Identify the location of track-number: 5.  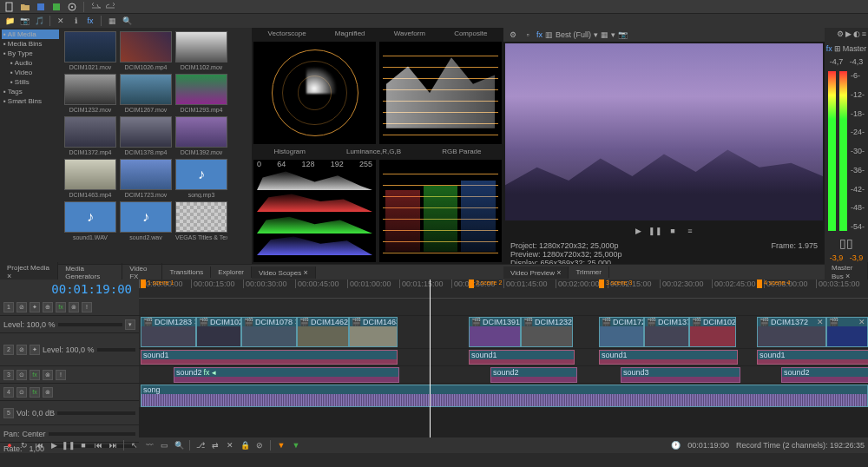
(9, 413).